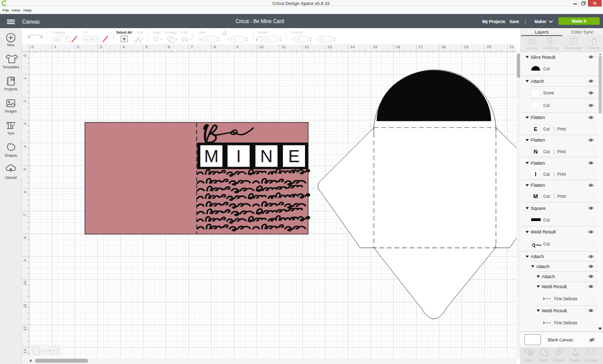  I want to click on svg-text: Rotate, so click(263, 32).